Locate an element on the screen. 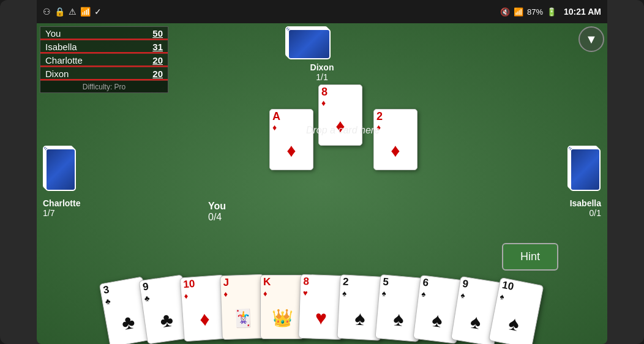 The width and height of the screenshot is (644, 344). score-name-isabella: Isabella is located at coordinates (61, 47).